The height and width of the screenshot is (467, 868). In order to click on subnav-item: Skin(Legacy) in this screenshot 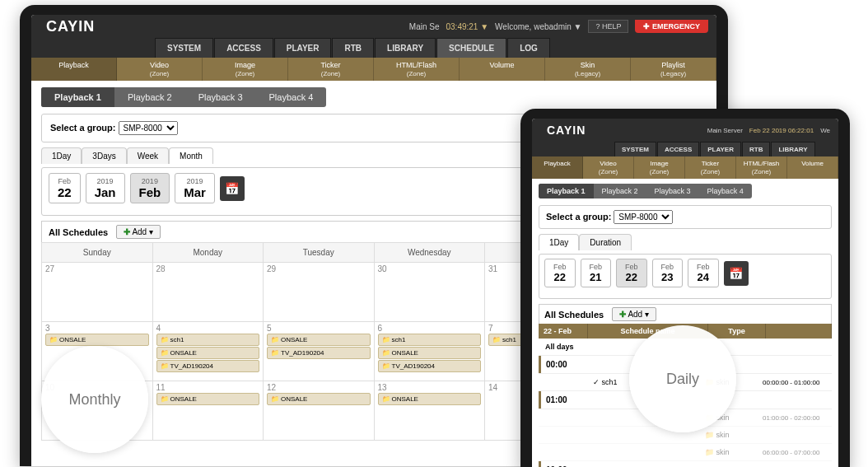, I will do `click(588, 69)`.